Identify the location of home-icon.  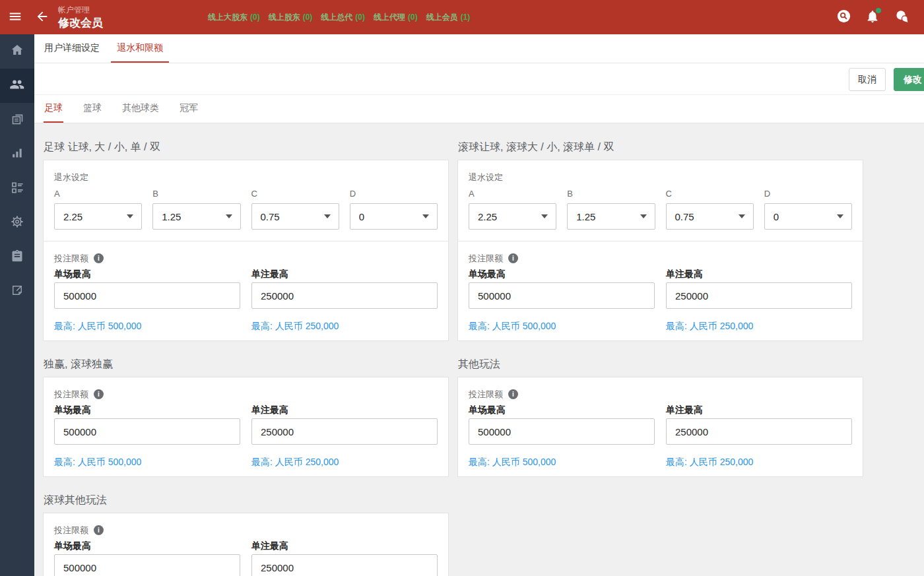
(17, 51).